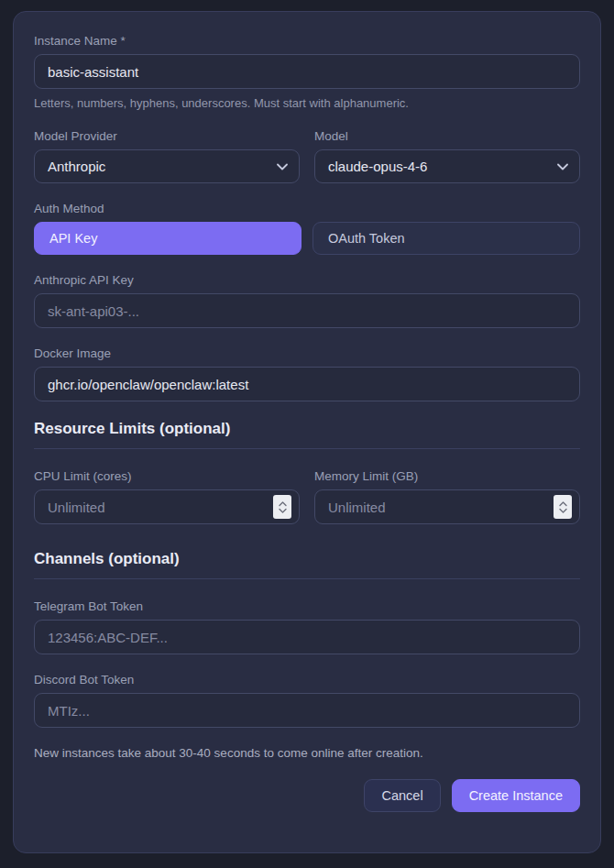 The height and width of the screenshot is (868, 614). Describe the element at coordinates (167, 137) in the screenshot. I see `model-provider-label: Model Provider` at that location.